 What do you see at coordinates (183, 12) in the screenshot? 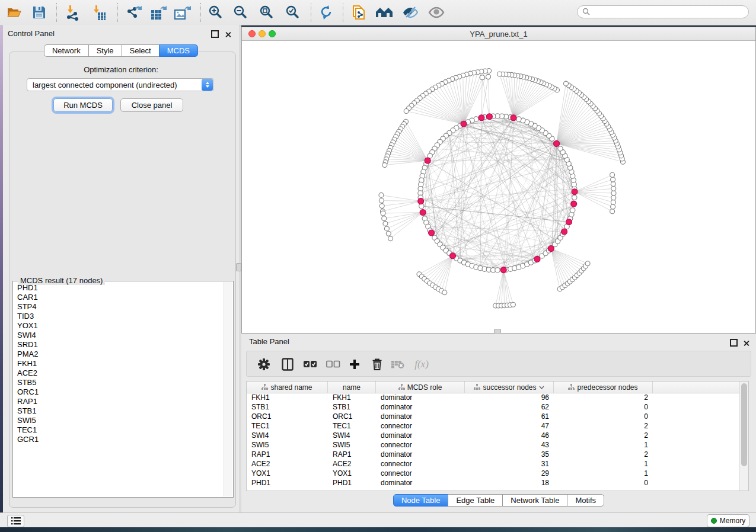
I see `export-image-icon` at bounding box center [183, 12].